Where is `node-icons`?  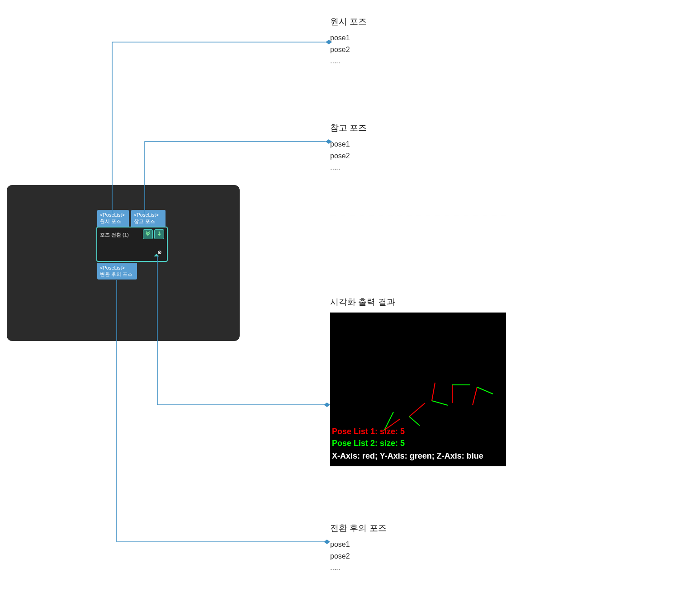
node-icons is located at coordinates (154, 234).